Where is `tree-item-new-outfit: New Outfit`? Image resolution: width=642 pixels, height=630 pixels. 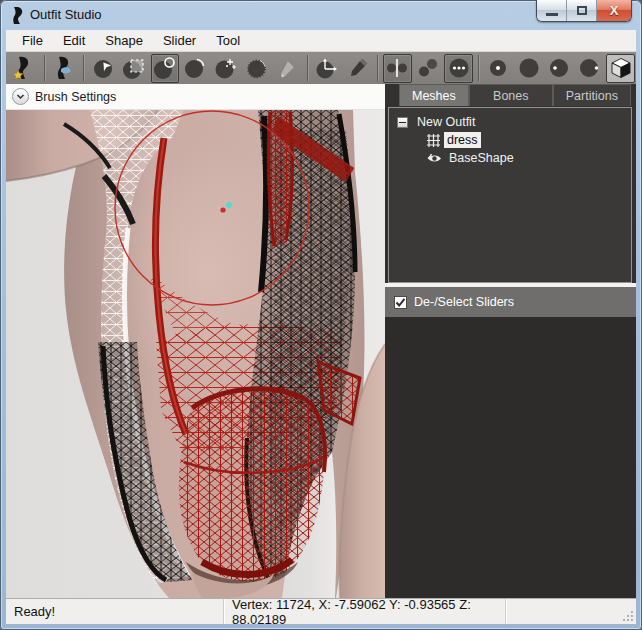 tree-item-new-outfit: New Outfit is located at coordinates (510, 122).